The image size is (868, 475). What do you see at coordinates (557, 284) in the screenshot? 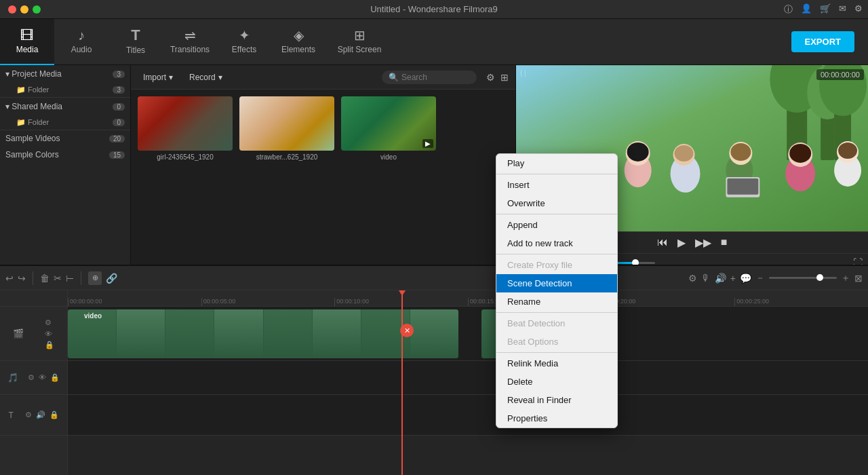
I see `ctx-scene-detection: Scene Detection` at bounding box center [557, 284].